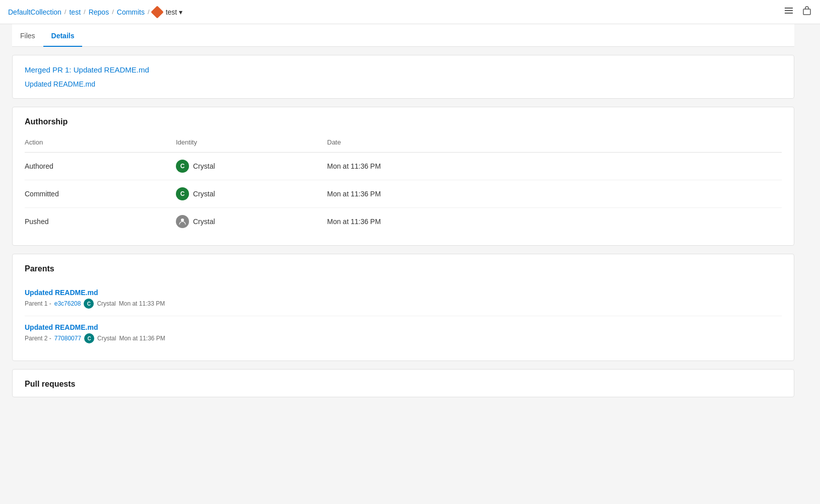 The width and height of the screenshot is (820, 504). Describe the element at coordinates (100, 222) in the screenshot. I see `action-cell: Pushed` at that location.